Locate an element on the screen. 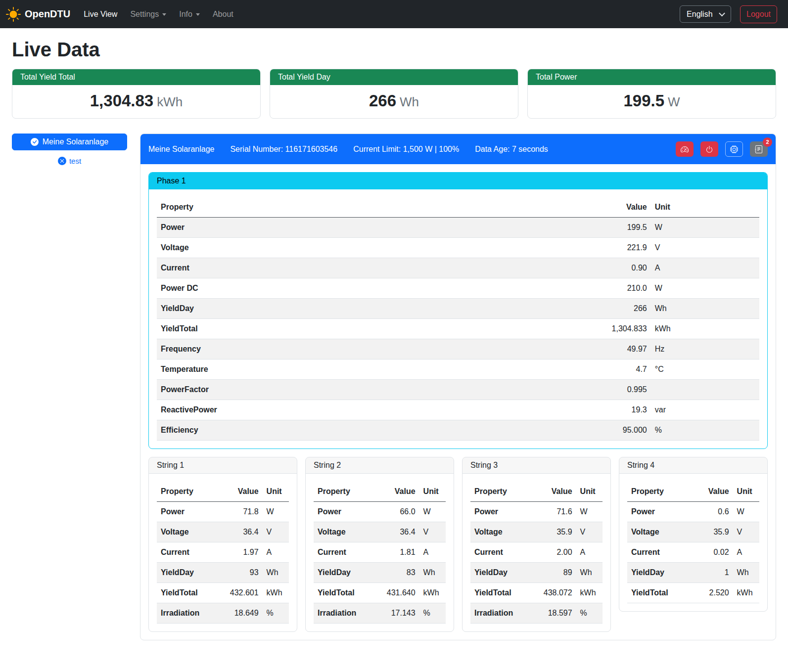 The width and height of the screenshot is (788, 672). brand-link: OpenDTU is located at coordinates (38, 14).